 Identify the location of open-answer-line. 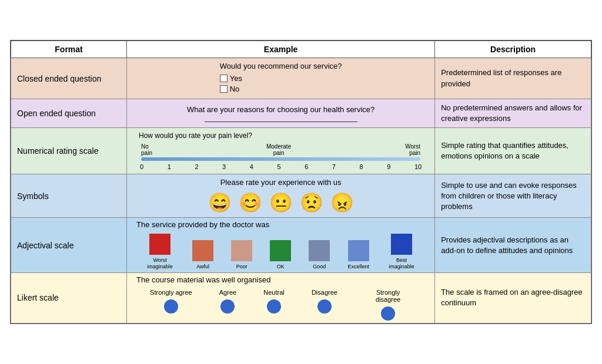
(281, 119).